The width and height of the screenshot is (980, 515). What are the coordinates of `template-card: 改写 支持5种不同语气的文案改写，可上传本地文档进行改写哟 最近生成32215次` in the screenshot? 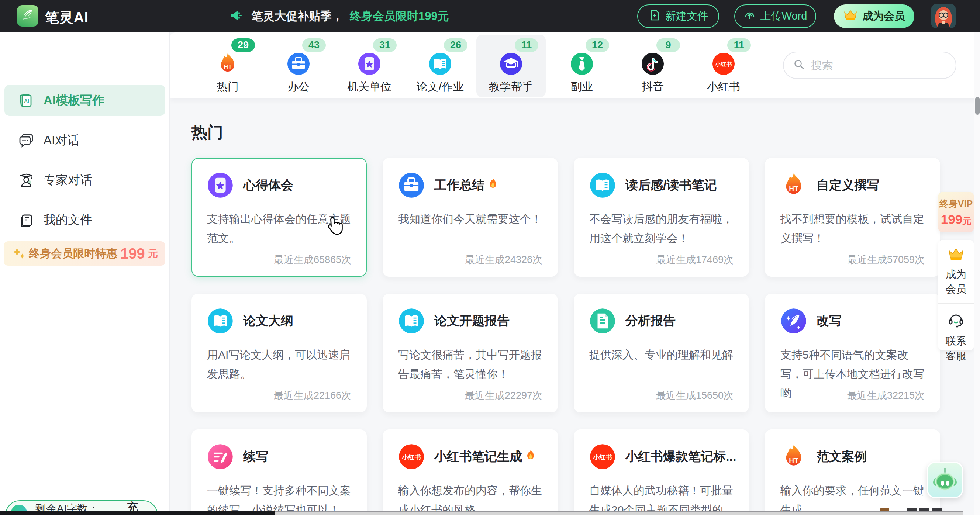 It's located at (853, 353).